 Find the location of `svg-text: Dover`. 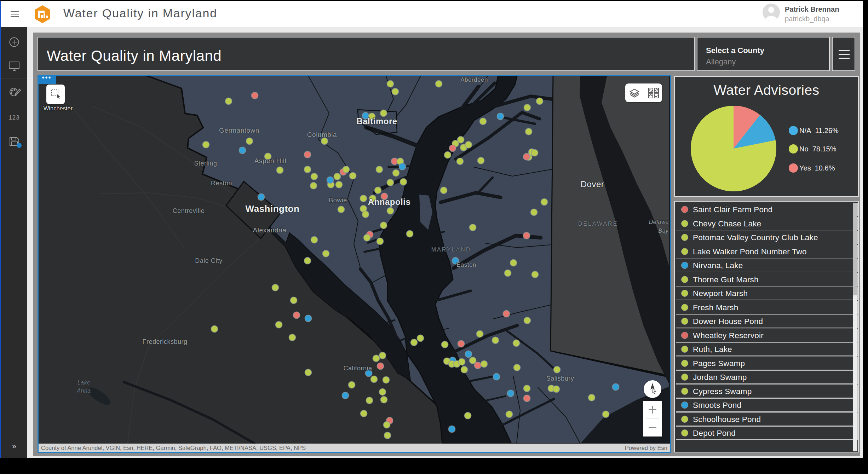

svg-text: Dover is located at coordinates (592, 184).